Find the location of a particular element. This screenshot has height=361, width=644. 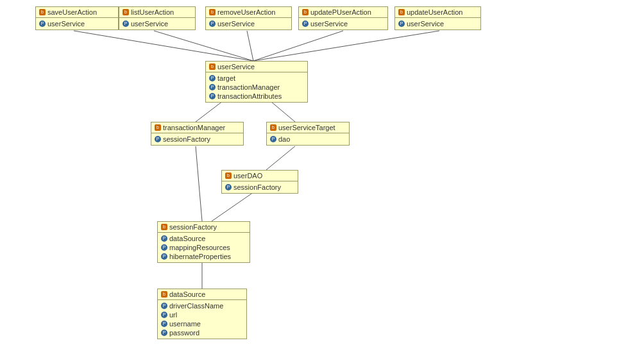

prop-row: P username is located at coordinates (202, 324).